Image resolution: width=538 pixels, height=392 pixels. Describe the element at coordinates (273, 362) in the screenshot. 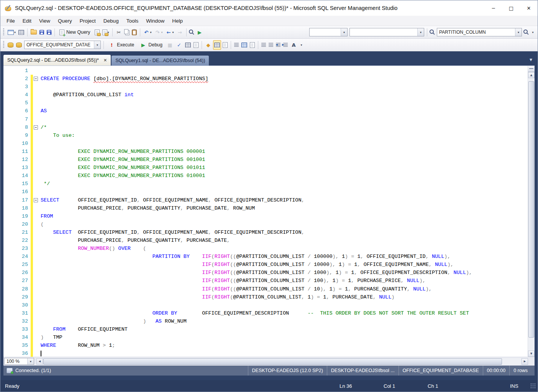

I see `horizontal-scroll-thumb` at that location.